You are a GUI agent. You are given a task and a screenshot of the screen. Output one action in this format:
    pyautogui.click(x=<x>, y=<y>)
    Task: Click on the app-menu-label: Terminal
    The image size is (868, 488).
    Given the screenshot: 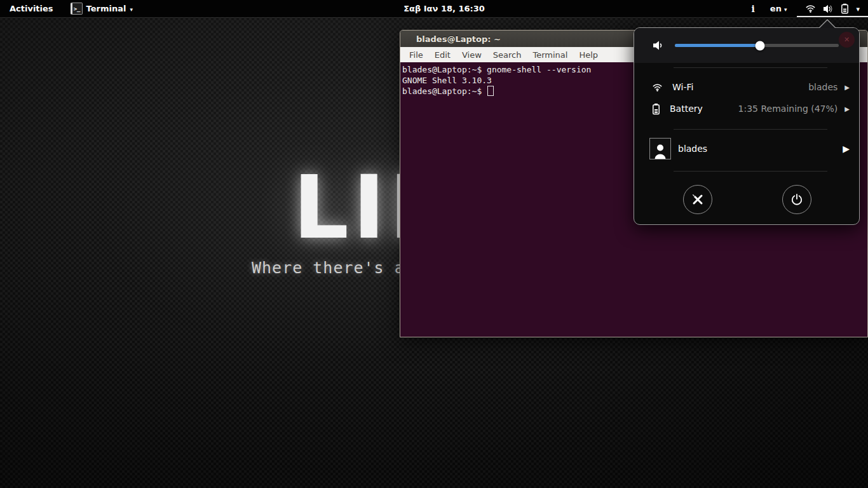 What is the action you would take?
    pyautogui.click(x=107, y=9)
    